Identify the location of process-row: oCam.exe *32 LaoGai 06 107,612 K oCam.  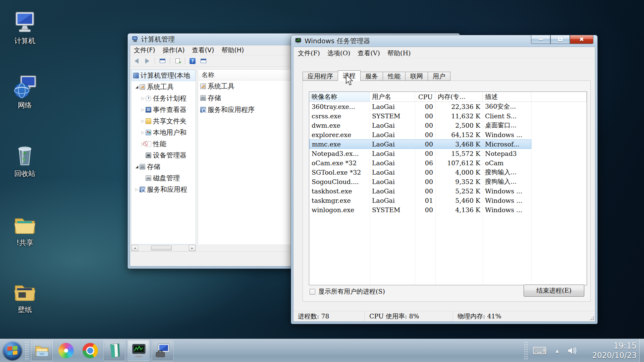
(448, 163).